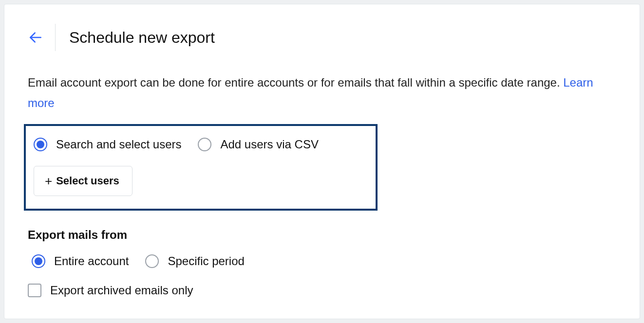 This screenshot has height=323, width=644. I want to click on export-from-radio-group: Entire account Specific period, so click(324, 261).